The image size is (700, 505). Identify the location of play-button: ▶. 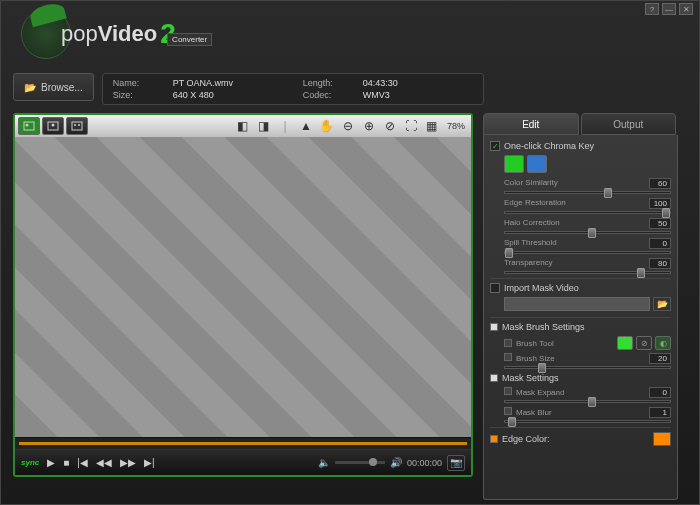
(51, 462).